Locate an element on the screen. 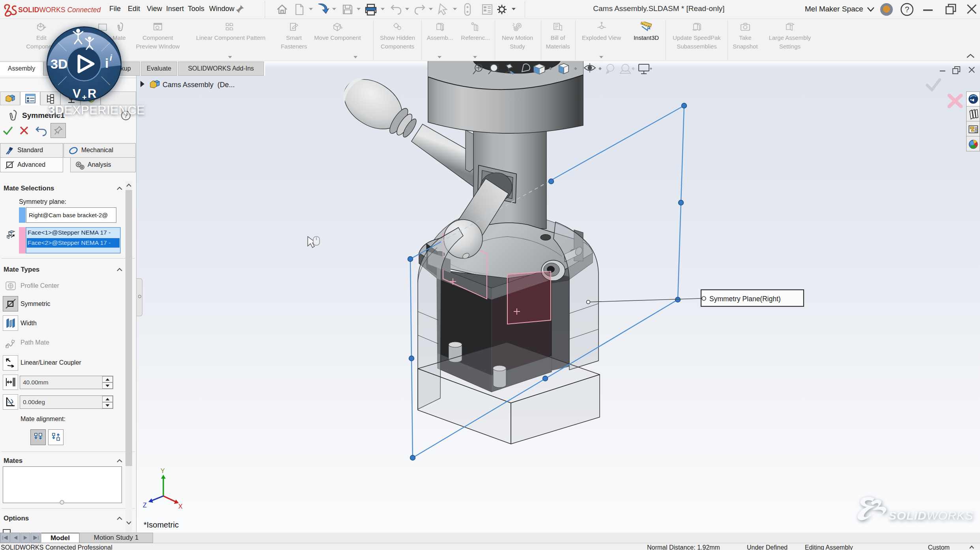 Image resolution: width=980 pixels, height=550 pixels. svg-text: 3D is located at coordinates (59, 64).